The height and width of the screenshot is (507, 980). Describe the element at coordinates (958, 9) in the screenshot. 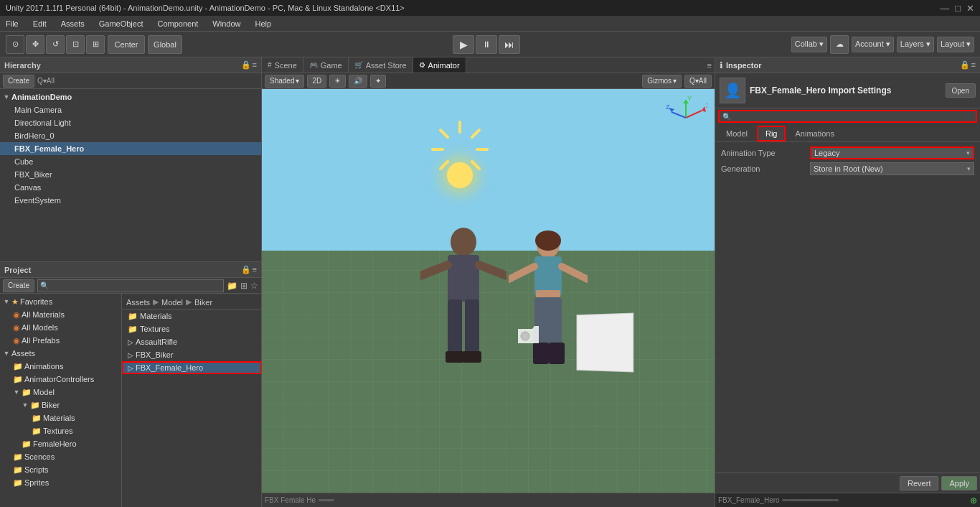

I see `maximize-btn: □` at that location.